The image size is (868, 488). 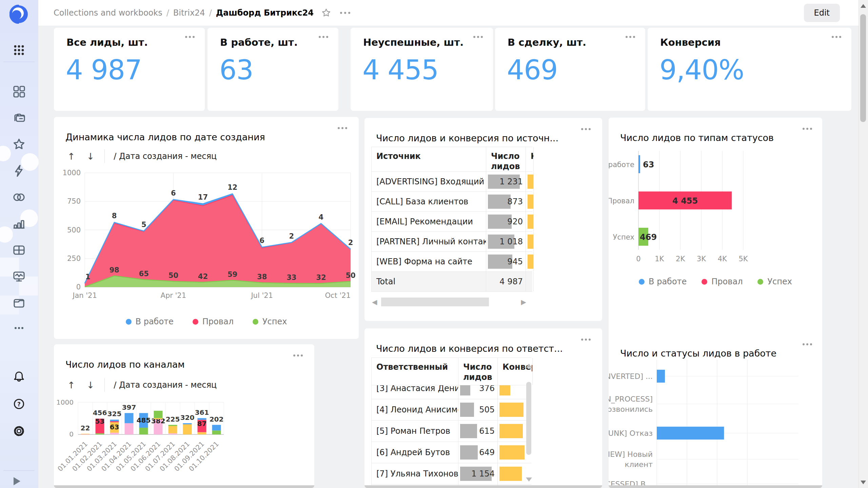 I want to click on stacked-bar-canvas: 100002201.01.20215345601.02.20216332501.…, so click(x=184, y=441).